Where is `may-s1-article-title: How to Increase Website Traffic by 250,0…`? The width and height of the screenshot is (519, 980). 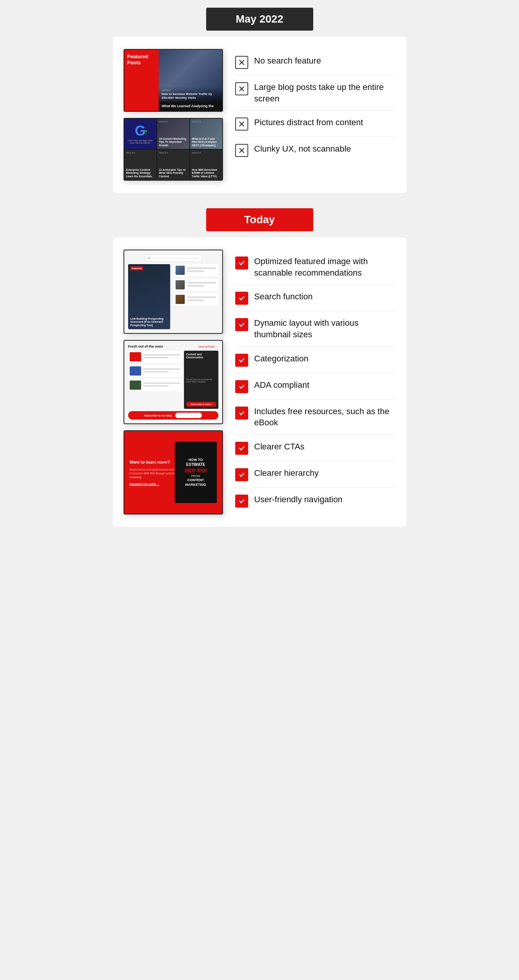 may-s1-article-title: How to Increase Website Traffic by 250,0… is located at coordinates (190, 96).